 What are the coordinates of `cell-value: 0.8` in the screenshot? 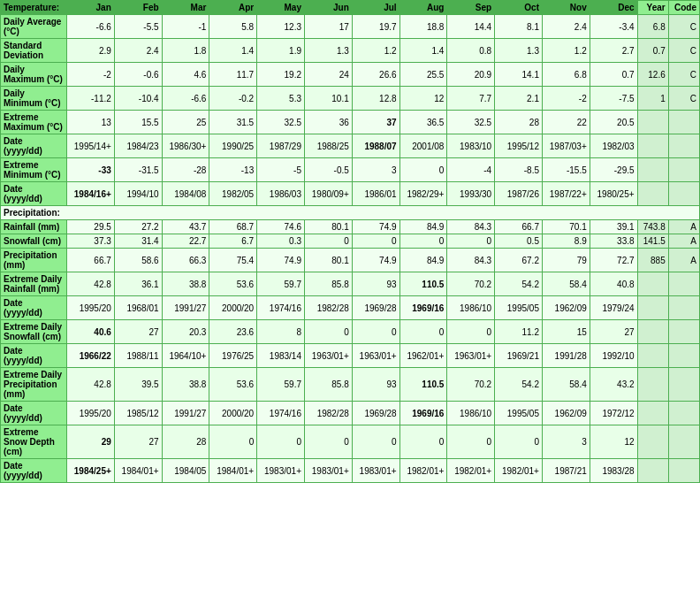 It's located at (471, 51).